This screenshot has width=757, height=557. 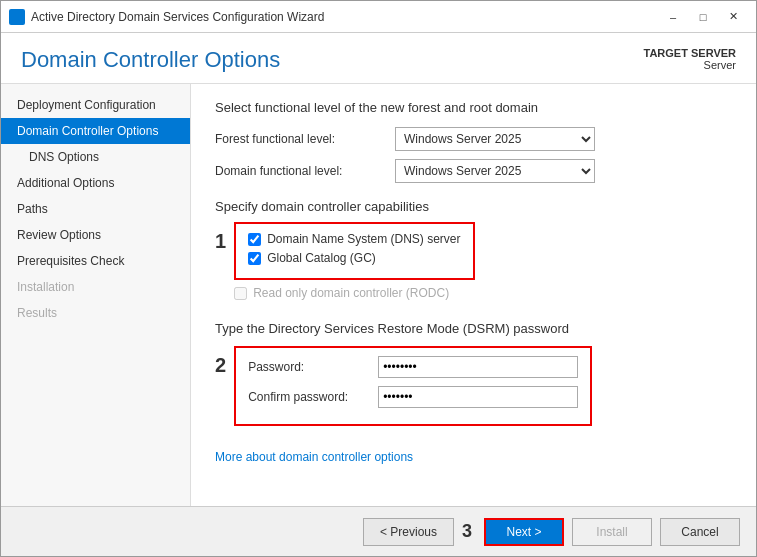 What do you see at coordinates (220, 366) in the screenshot?
I see `step2-label: 2` at bounding box center [220, 366].